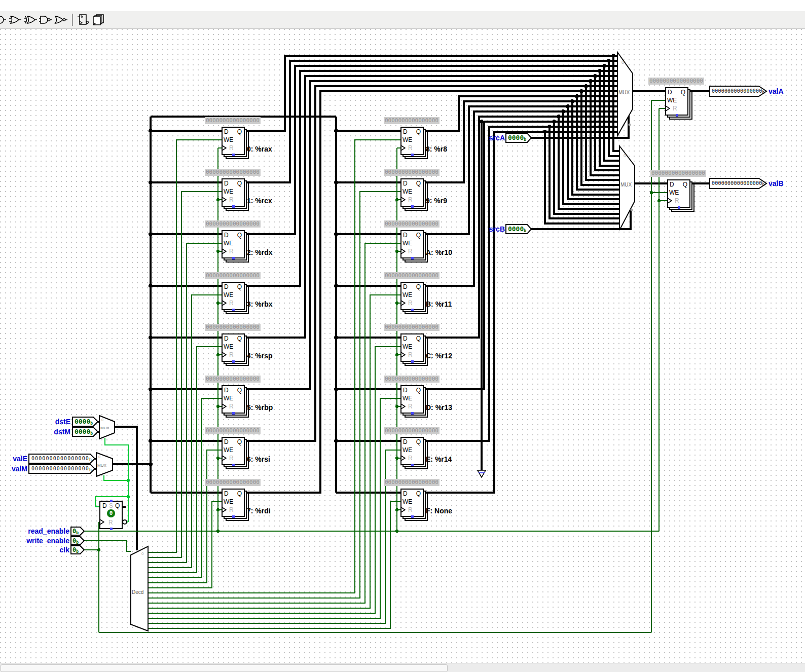 The image size is (805, 672). Describe the element at coordinates (138, 592) in the screenshot. I see `decoder-label: Decd` at that location.